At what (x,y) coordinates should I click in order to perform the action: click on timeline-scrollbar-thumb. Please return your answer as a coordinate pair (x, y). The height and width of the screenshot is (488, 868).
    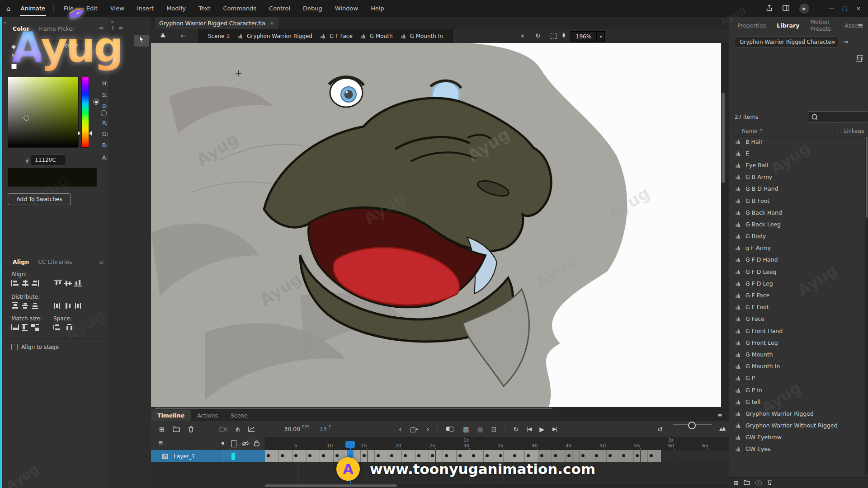
    Looking at the image, I should click on (331, 486).